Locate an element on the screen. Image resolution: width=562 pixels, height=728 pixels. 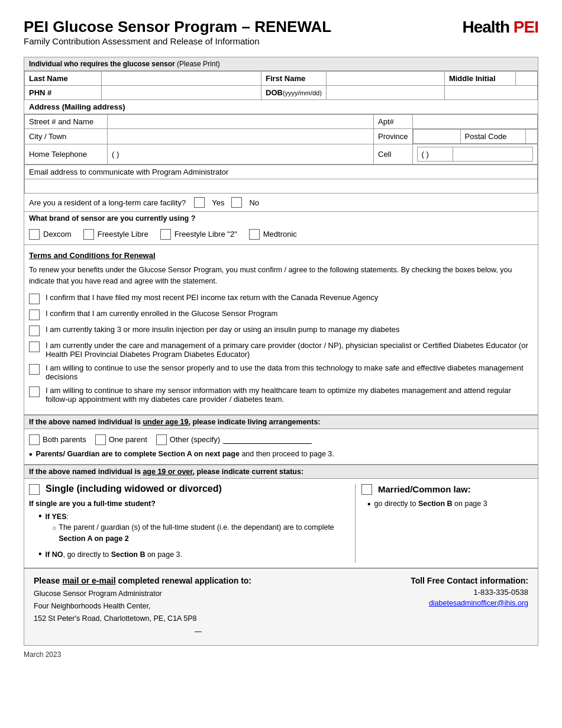
other-input is located at coordinates (267, 439).